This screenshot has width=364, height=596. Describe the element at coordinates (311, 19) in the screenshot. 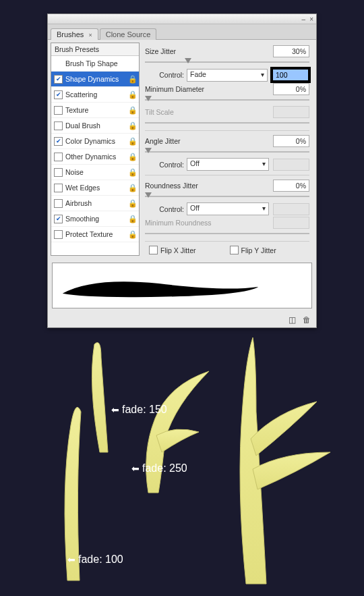

I see `close-icon: ×` at that location.